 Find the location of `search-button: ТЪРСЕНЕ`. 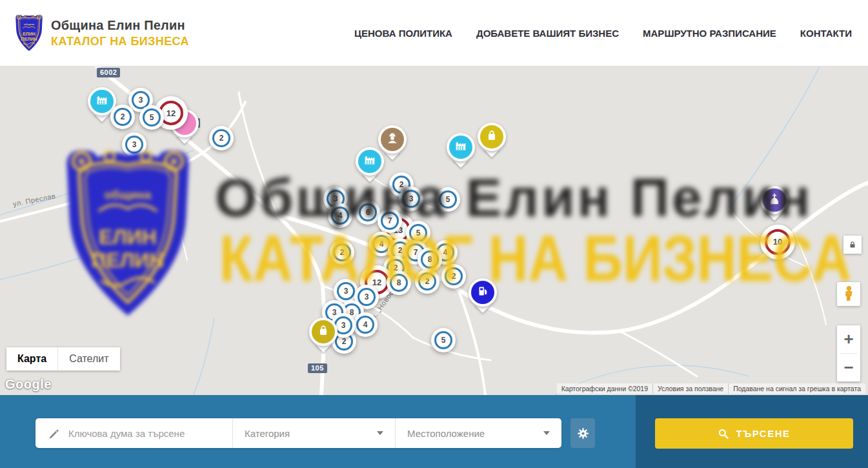

search-button: ТЪРСЕНЕ is located at coordinates (754, 434).